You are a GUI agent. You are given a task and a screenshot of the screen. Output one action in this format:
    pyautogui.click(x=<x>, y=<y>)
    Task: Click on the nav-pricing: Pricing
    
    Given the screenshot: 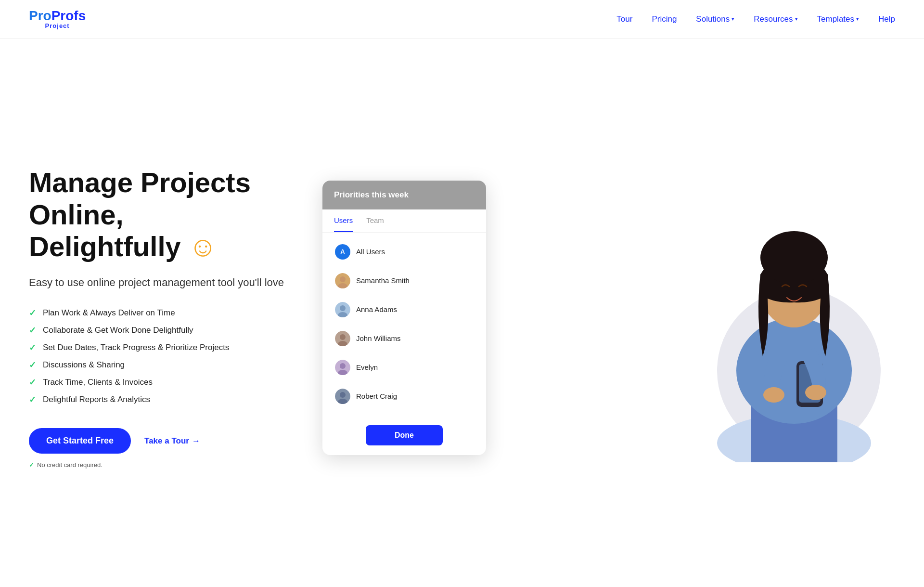 What is the action you would take?
    pyautogui.click(x=664, y=19)
    